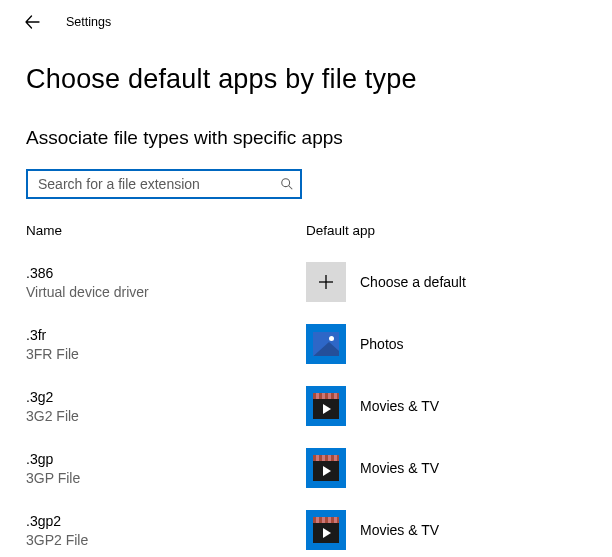 The width and height of the screenshot is (612, 557). Describe the element at coordinates (166, 468) in the screenshot. I see `file-type-info: .3gp3GP File` at that location.